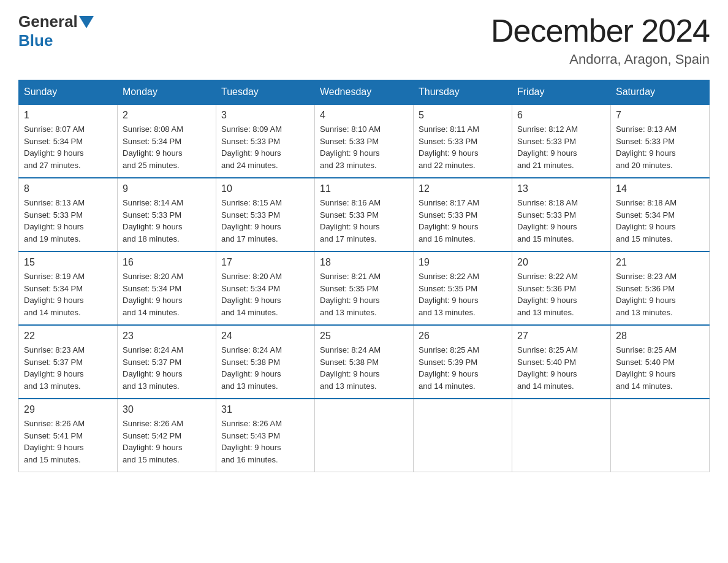 This screenshot has height=563, width=728. I want to click on calendar-cell: 19Sunrise: 8:22 AMSunset: 5:35 PMDayligh…, so click(463, 288).